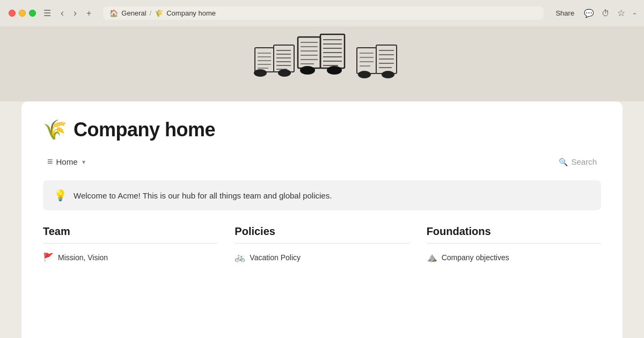  Describe the element at coordinates (634, 13) in the screenshot. I see `more-icon` at that location.